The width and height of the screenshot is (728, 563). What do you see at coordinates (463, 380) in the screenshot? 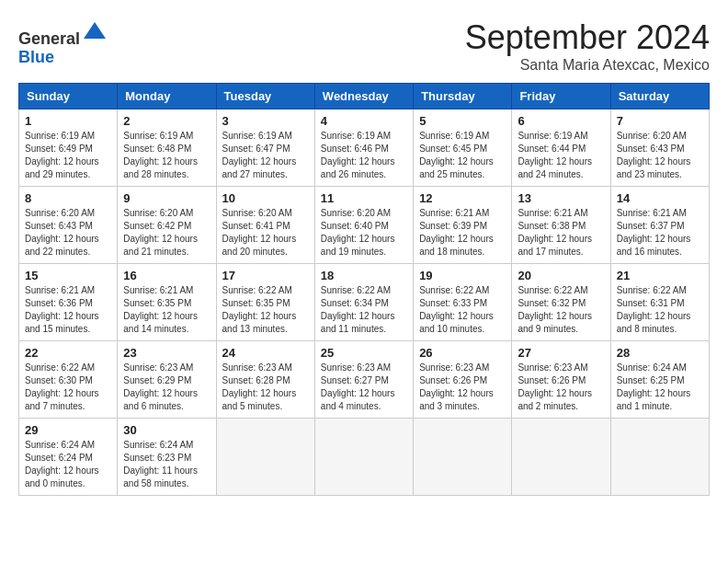
I see `calendar-cell: 26Sunrise: 6:23 AM Sunset: 6:26 PM Dayli…` at bounding box center [463, 380].